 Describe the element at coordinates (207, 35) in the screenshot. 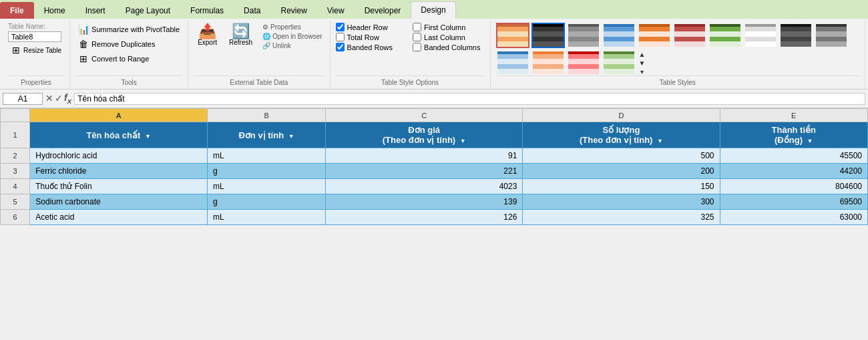

I see `export-button: 📤 Export` at that location.